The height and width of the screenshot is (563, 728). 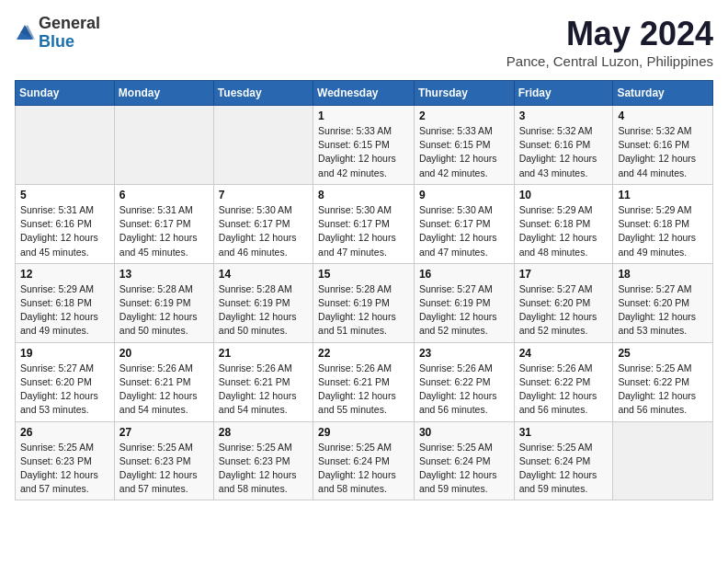 I want to click on calendar-cell: 9Sunrise: 5:30 AM Sunset: 6:17 PM Daylig…, so click(x=463, y=224).